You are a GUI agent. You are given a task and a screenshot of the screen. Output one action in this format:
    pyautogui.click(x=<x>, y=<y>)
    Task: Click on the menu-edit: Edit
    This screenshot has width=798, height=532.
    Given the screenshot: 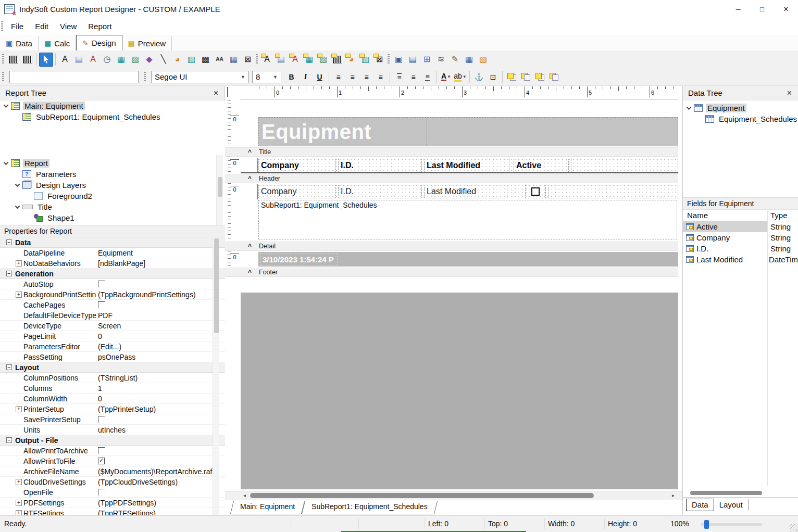 What is the action you would take?
    pyautogui.click(x=42, y=26)
    